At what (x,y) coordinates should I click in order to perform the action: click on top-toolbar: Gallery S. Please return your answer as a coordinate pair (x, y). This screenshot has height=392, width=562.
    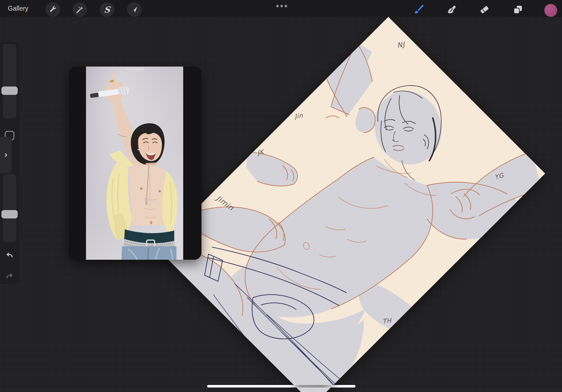
    Looking at the image, I should click on (281, 8).